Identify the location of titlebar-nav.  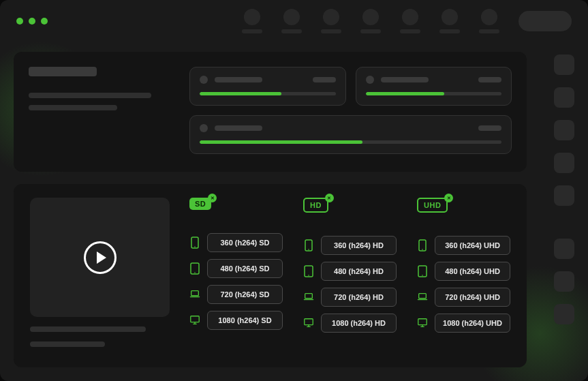
(407, 21).